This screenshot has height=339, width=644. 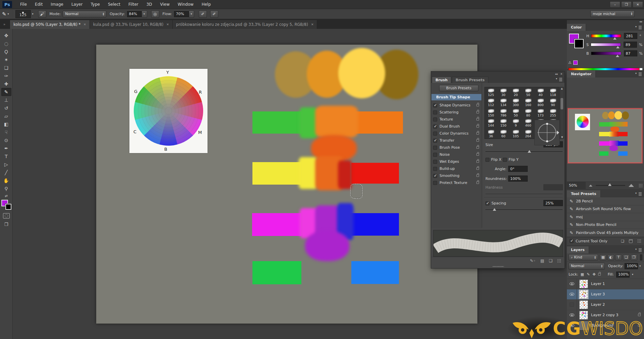 I want to click on brush-tip-cell: 255, so click(x=553, y=112).